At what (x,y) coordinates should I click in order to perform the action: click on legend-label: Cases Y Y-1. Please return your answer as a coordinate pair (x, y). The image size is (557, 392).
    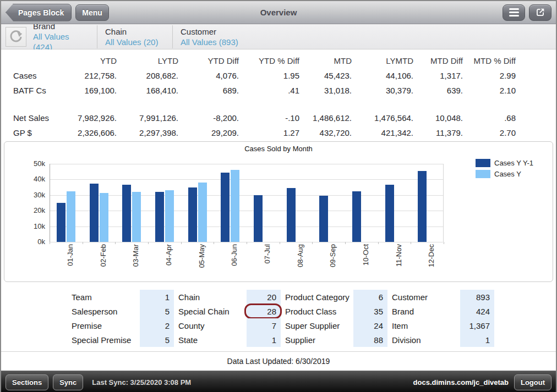
    Looking at the image, I should click on (514, 163).